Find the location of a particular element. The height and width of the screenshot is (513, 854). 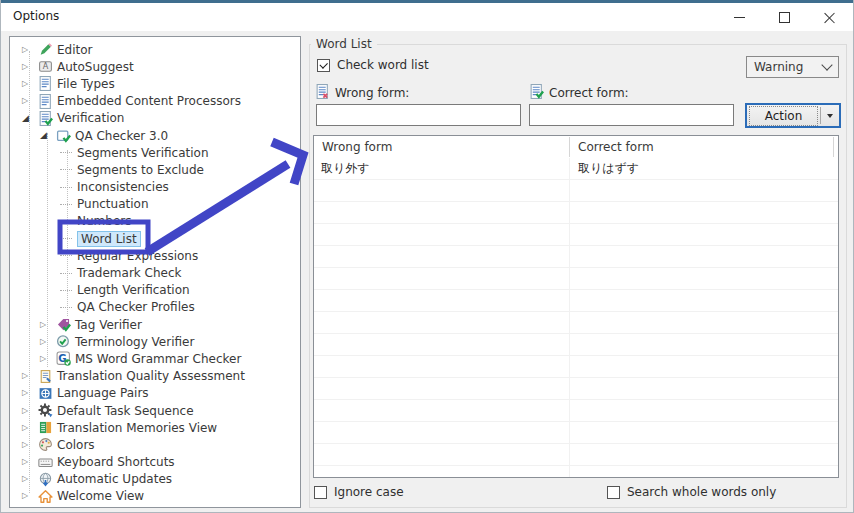

close-button is located at coordinates (830, 17).